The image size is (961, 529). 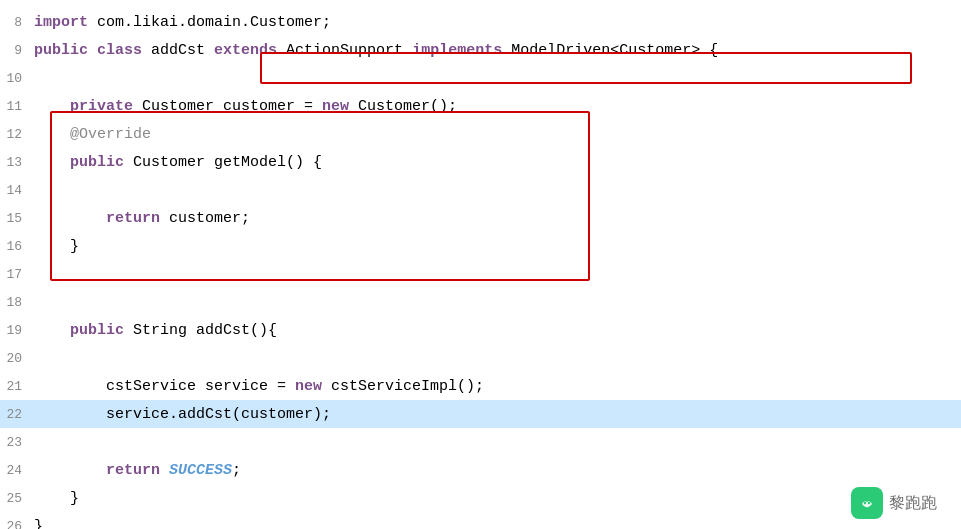 I want to click on line-num-17: 17, so click(x=15, y=274).